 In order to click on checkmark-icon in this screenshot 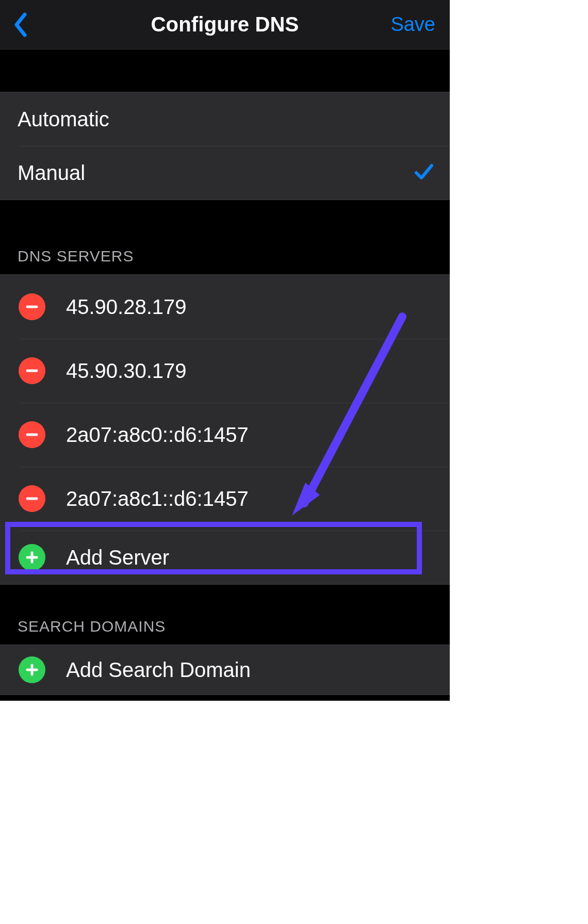, I will do `click(424, 173)`.